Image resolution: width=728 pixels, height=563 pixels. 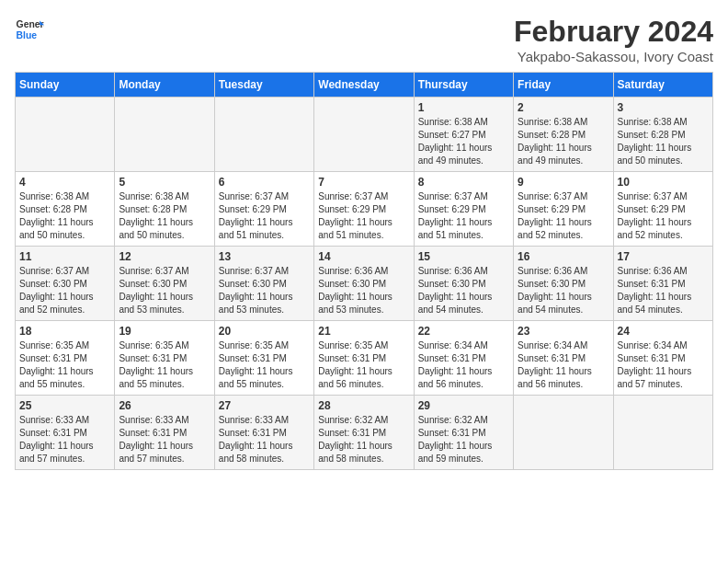 What do you see at coordinates (563, 257) in the screenshot?
I see `day-number: 16` at bounding box center [563, 257].